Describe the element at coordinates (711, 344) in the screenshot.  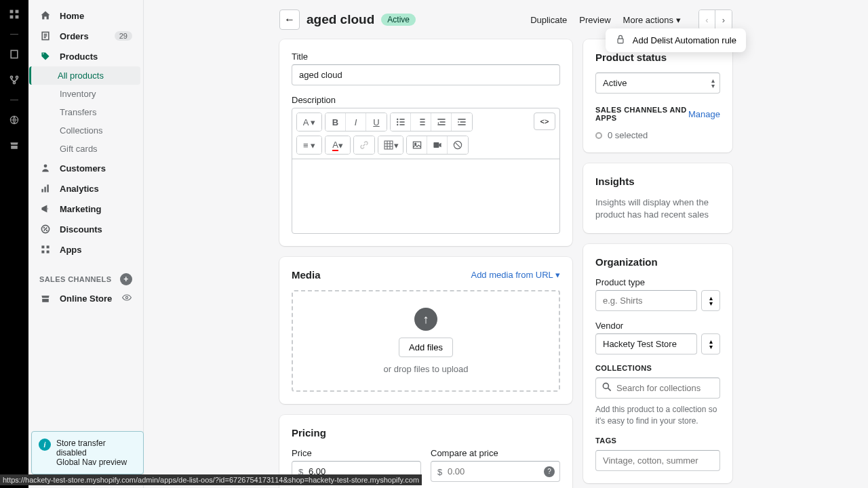
I see `vendor-browse-button: ▴▾` at that location.